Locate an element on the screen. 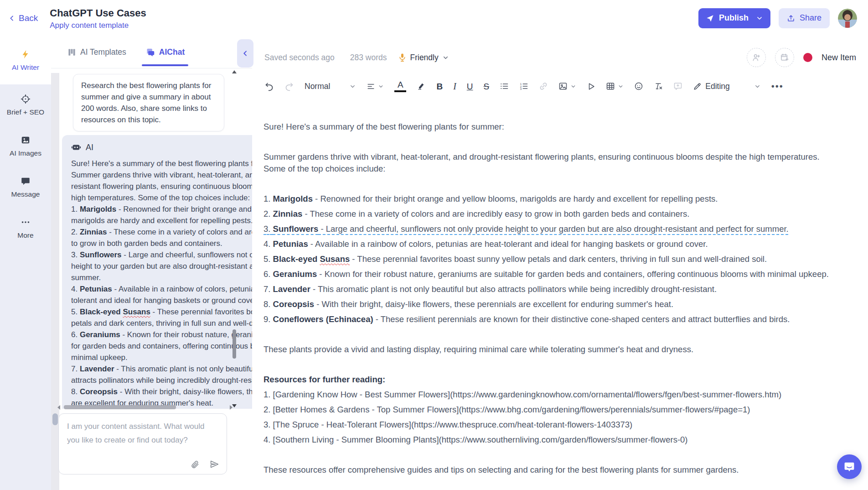  ai-message: AI Sure! Here's a summary of the best fl… is located at coordinates (157, 272).